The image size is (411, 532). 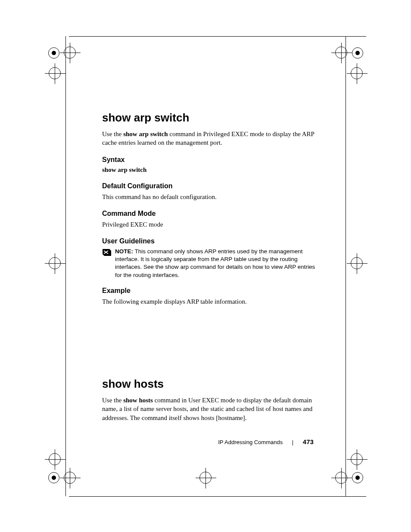 I want to click on syntax-heading: Syntax, so click(x=210, y=160).